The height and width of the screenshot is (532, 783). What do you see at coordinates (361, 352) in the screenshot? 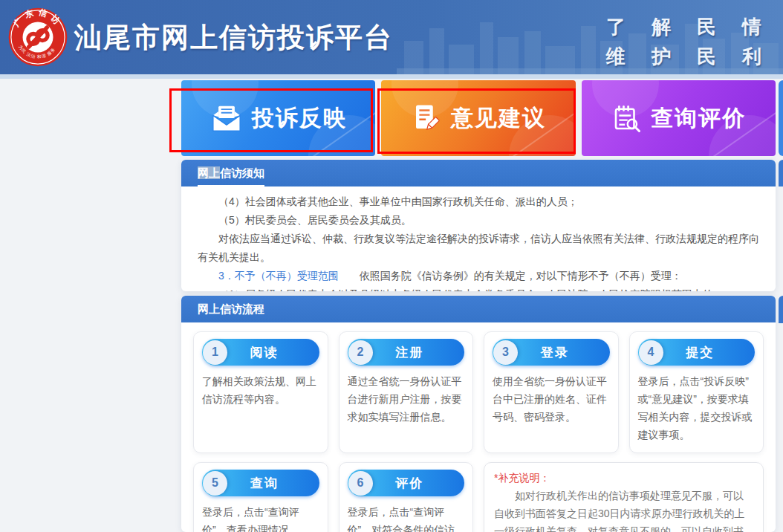
I see `step-number-badge: 2` at bounding box center [361, 352].